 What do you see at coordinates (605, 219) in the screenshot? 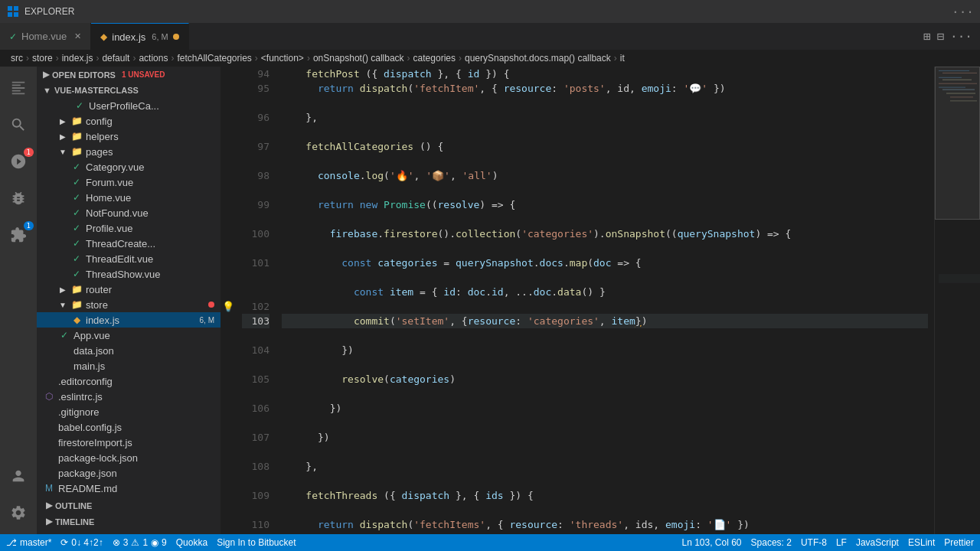
I see `code-line-blank5` at bounding box center [605, 219].